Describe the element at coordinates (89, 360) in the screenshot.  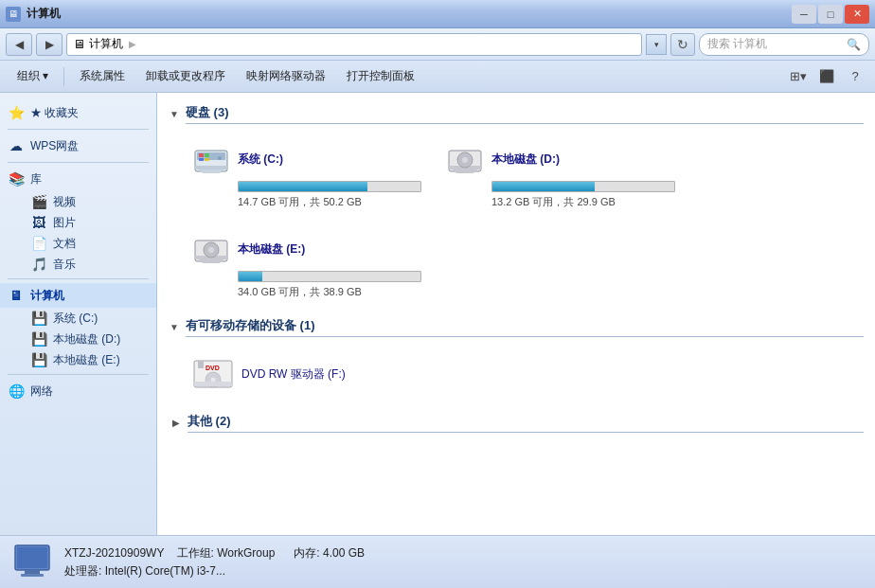
I see `sidebar-item-locale: 💾 本地磁盘 (E:)` at that location.